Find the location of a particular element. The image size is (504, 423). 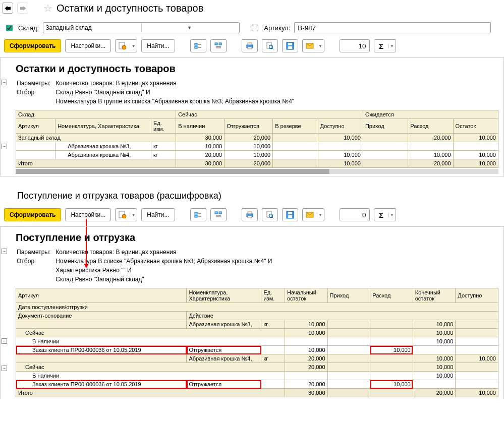

warehouse-select: Западный склад ▼ is located at coordinates (141, 28).